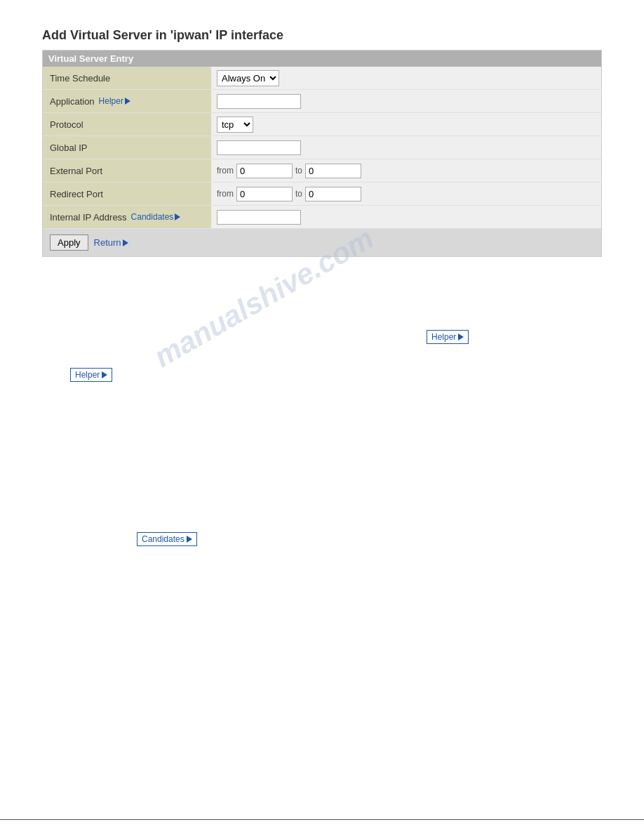 The height and width of the screenshot is (834, 644). I want to click on protocol-label: Protocol, so click(127, 124).